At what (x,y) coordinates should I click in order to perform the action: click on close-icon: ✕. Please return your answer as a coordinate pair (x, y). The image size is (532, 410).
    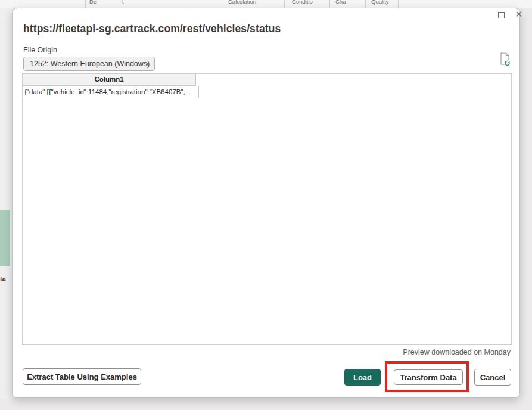
    Looking at the image, I should click on (519, 14).